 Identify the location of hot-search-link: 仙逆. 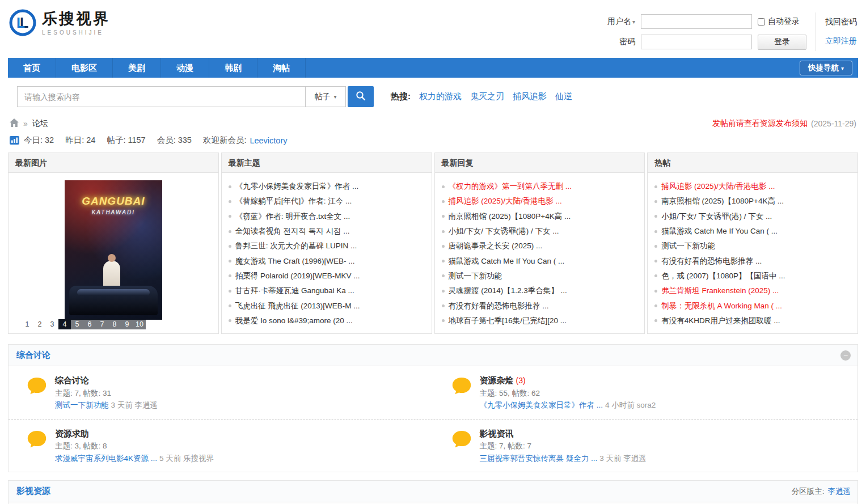
(564, 96).